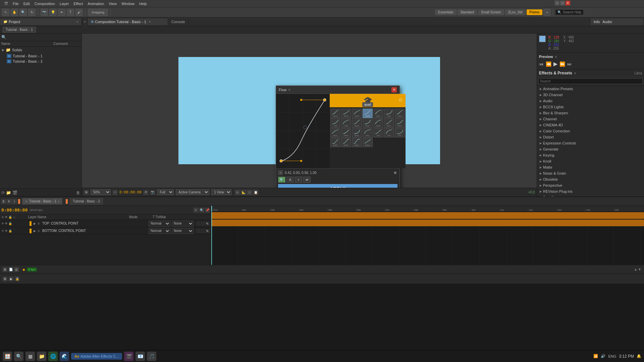 This screenshot has width=644, height=362. I want to click on preset-quad-in: qua., so click(378, 113).